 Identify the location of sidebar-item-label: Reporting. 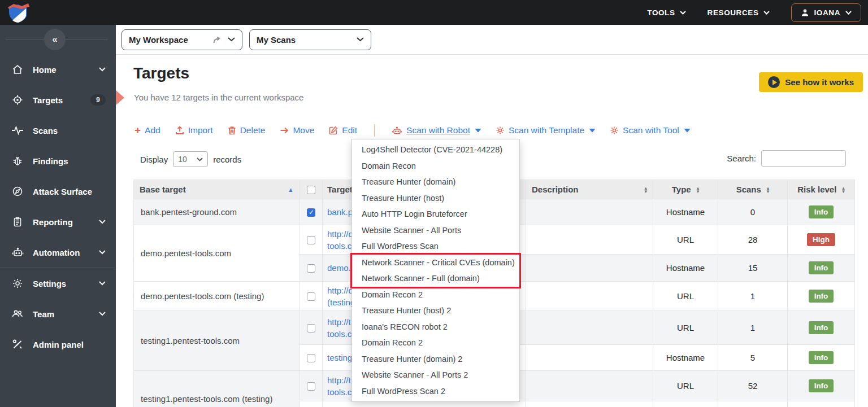
(53, 222).